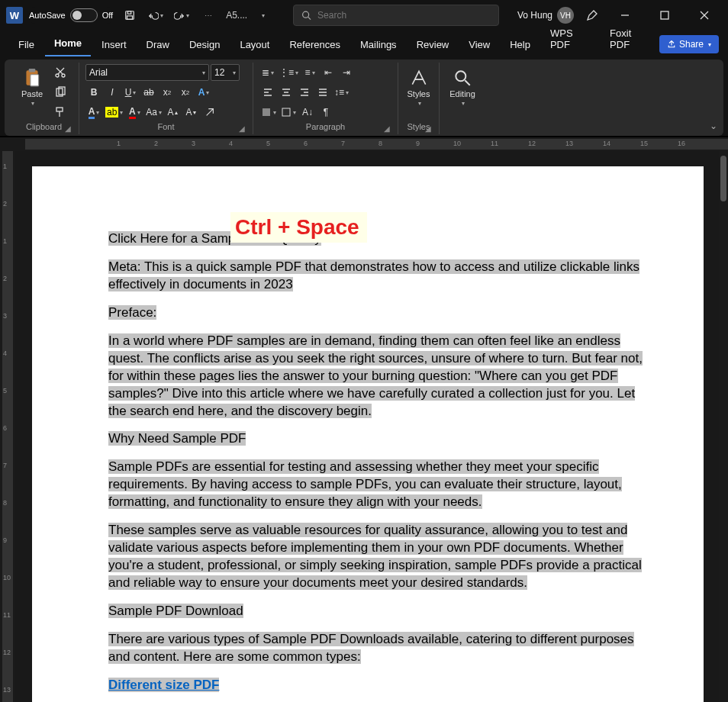 This screenshot has height=702, width=728. What do you see at coordinates (629, 40) in the screenshot?
I see `tab-foxit-pdf: Foxit PDF` at bounding box center [629, 40].